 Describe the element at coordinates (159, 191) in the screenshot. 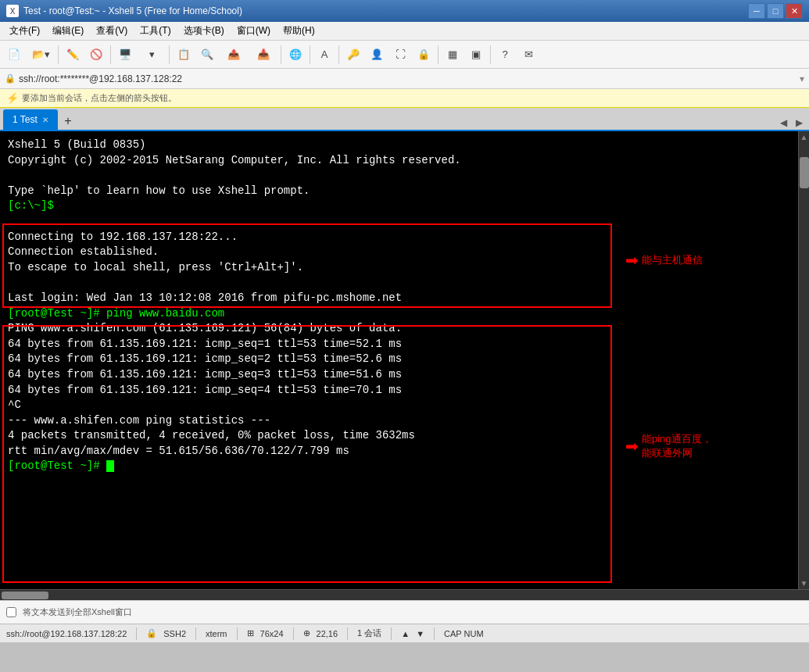

I see `t-line-3: Type `help' to learn how to use Xshell p…` at that location.